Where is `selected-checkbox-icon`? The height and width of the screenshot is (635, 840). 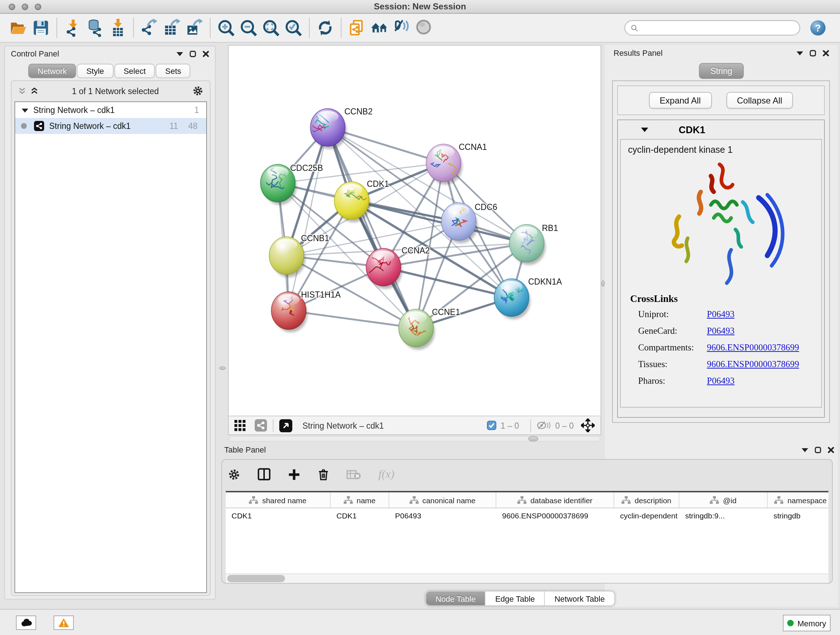
selected-checkbox-icon is located at coordinates (491, 426).